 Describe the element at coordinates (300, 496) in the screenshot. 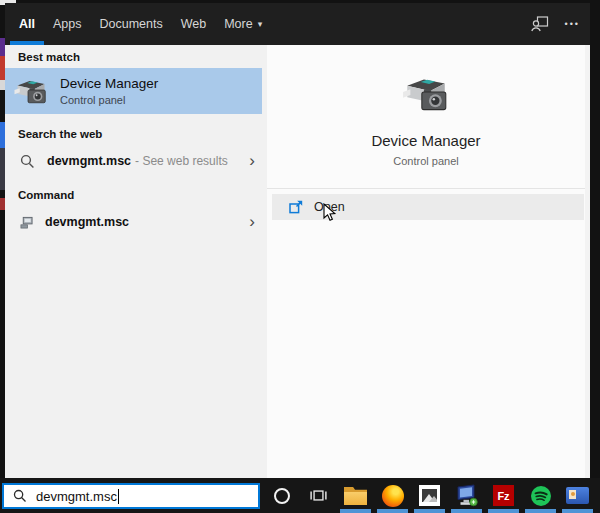

I see `taskbar: devmgmt.msc` at that location.